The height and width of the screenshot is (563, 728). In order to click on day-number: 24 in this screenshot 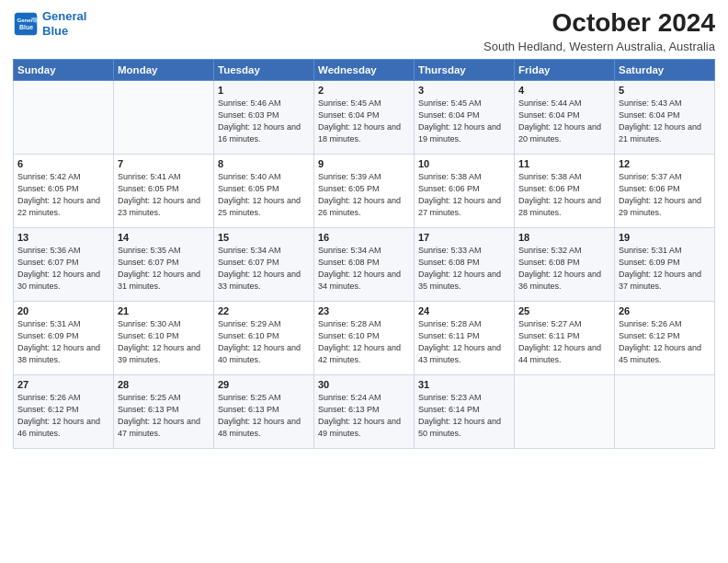, I will do `click(464, 311)`.